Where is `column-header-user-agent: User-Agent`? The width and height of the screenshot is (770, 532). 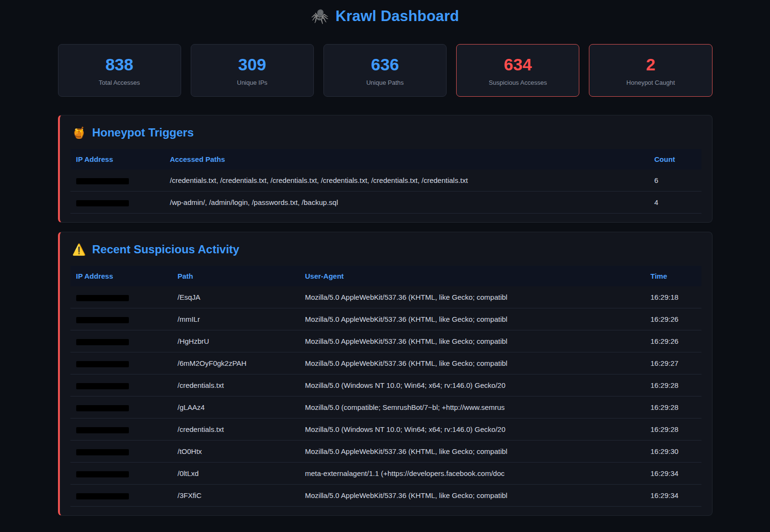 column-header-user-agent: User-Agent is located at coordinates (472, 276).